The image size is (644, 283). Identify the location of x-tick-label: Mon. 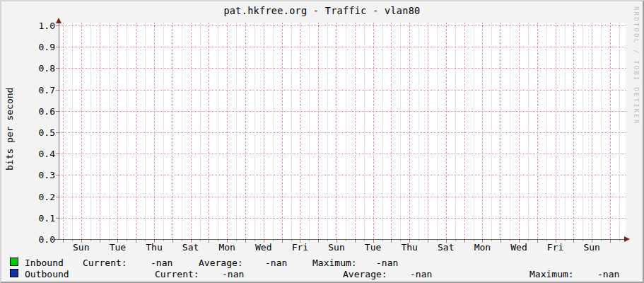
(482, 248).